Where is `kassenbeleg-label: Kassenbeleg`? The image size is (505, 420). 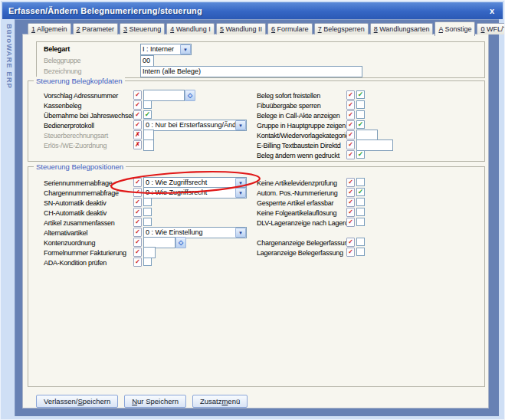 kassenbeleg-label: Kassenbeleg is located at coordinates (63, 106).